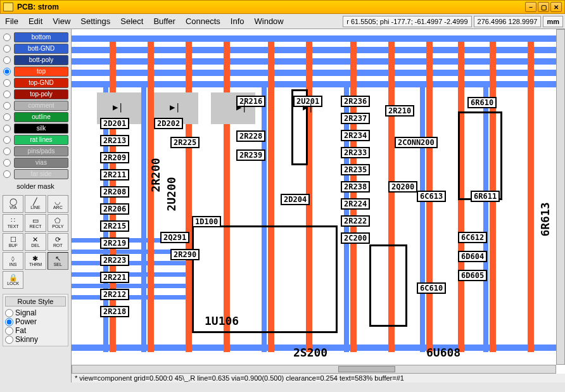  What do you see at coordinates (41, 151) in the screenshot?
I see `layer-button-pins/pads: pins/pads` at bounding box center [41, 151].